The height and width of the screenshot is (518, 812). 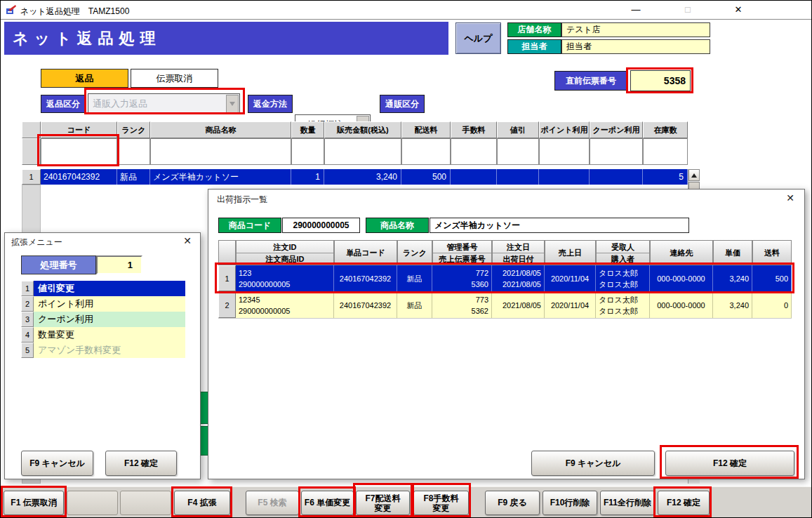 What do you see at coordinates (307, 152) in the screenshot?
I see `qty-input` at bounding box center [307, 152].